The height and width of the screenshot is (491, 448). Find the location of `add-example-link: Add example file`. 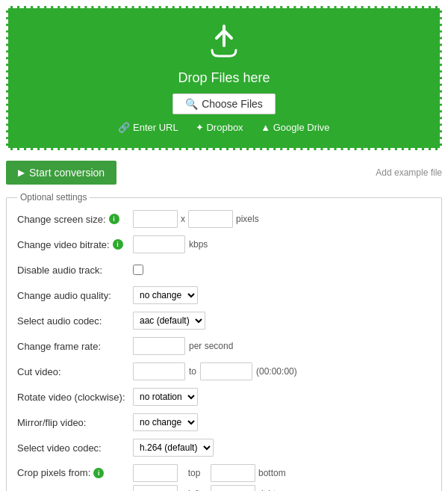

add-example-link: Add example file is located at coordinates (409, 173).